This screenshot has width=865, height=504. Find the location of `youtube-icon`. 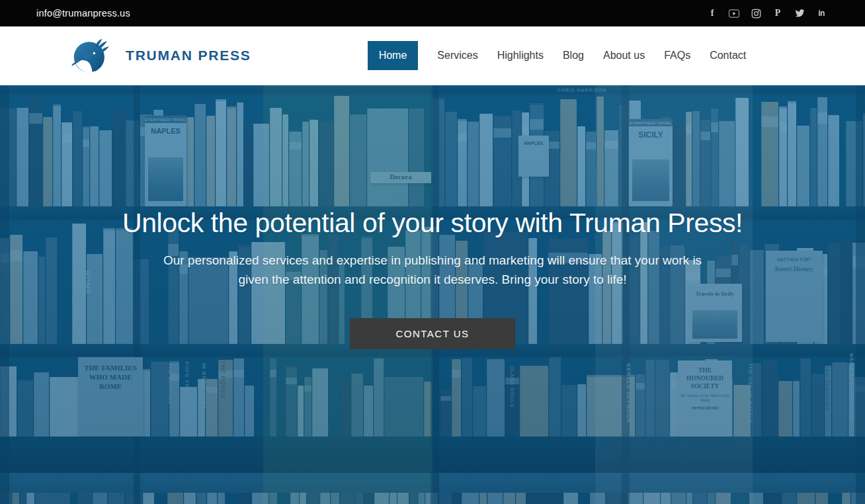

youtube-icon is located at coordinates (734, 13).